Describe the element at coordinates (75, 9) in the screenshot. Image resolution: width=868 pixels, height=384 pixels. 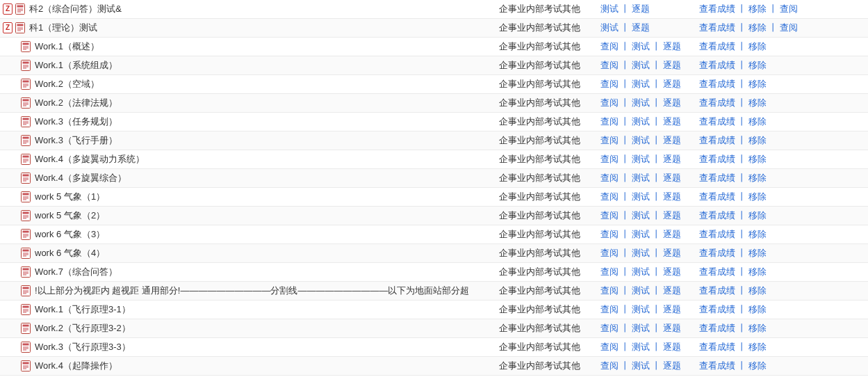
I see `row-title: 科2（综合问答）测试&` at that location.